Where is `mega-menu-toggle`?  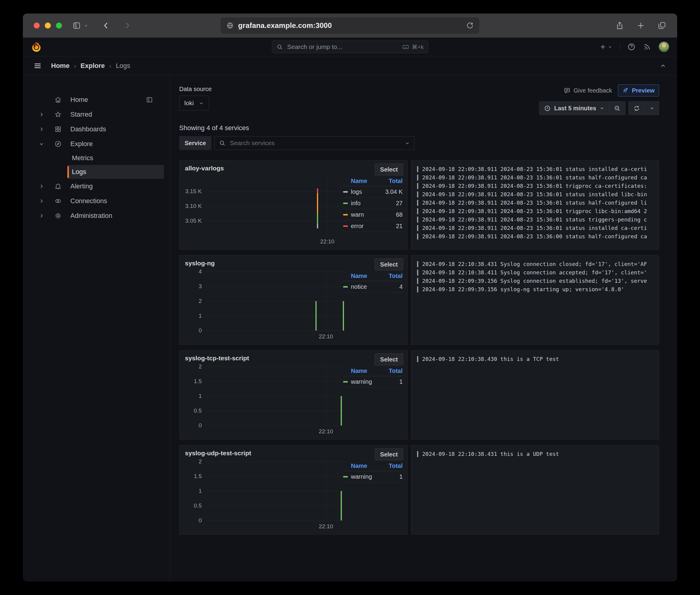
mega-menu-toggle is located at coordinates (38, 66).